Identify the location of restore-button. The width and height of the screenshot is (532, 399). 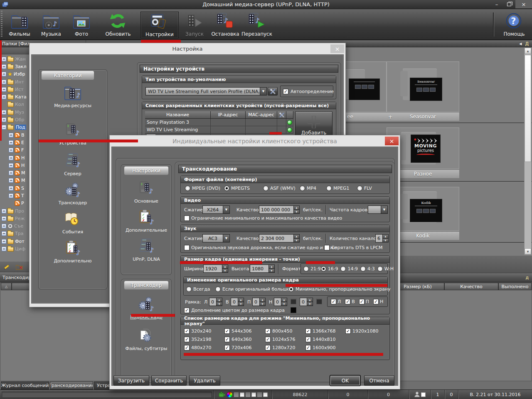
(509, 4).